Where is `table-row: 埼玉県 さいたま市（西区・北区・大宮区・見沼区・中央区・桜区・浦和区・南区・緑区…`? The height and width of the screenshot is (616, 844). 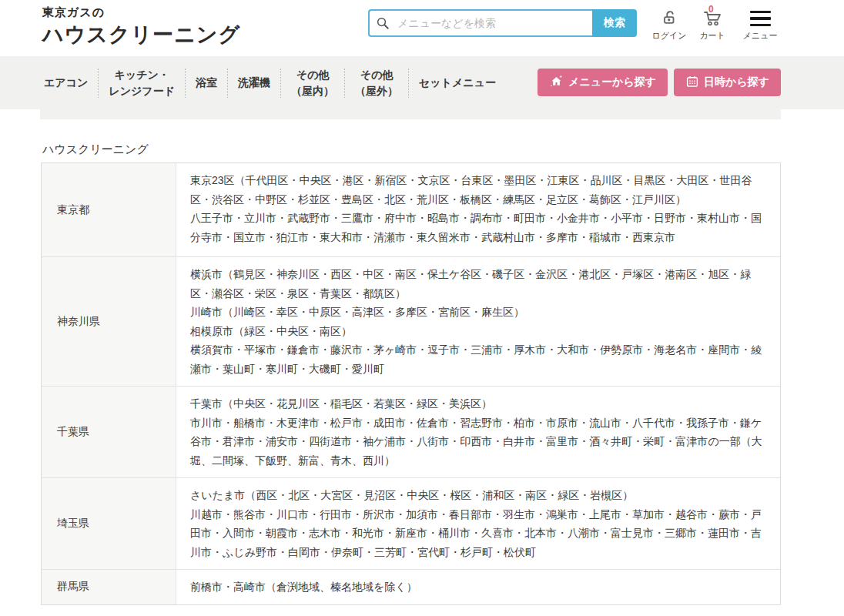
table-row: 埼玉県 さいたま市（西区・北区・大宮区・見沼区・中央区・桜区・浦和区・南区・緑区… is located at coordinates (411, 524).